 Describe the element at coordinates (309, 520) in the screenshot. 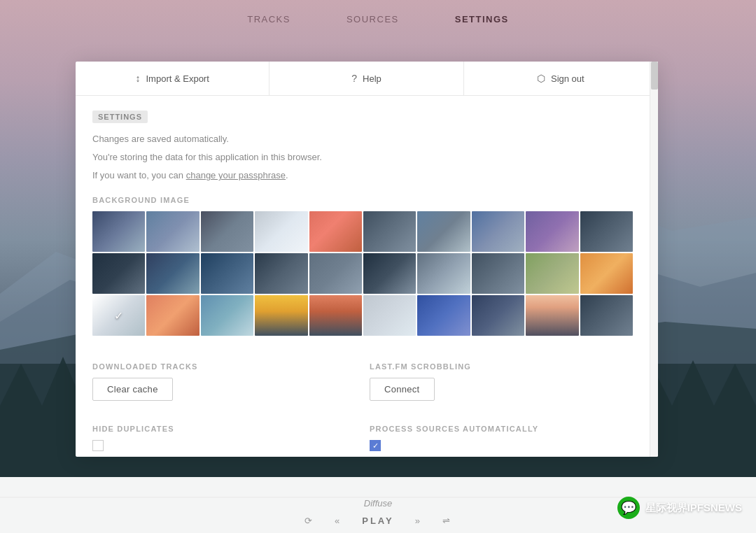

I see `repeat-button: ⟳` at that location.